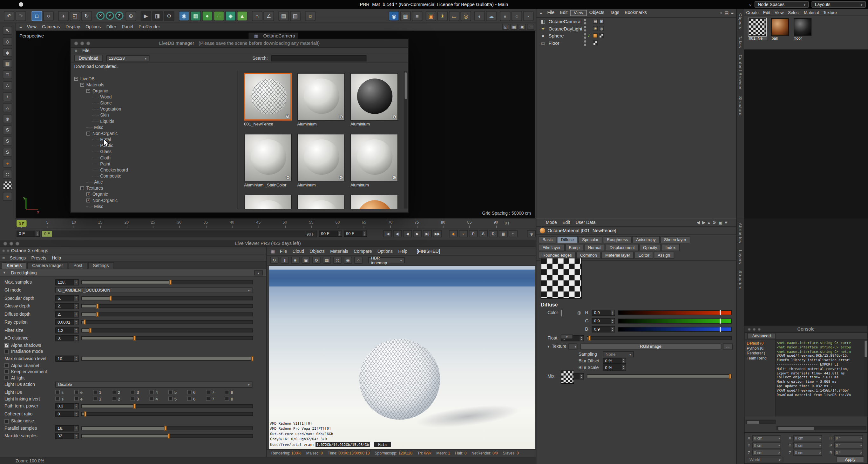  What do you see at coordinates (273, 36) in the screenshot?
I see `camera-label: ▦OctaneCamera` at bounding box center [273, 36].